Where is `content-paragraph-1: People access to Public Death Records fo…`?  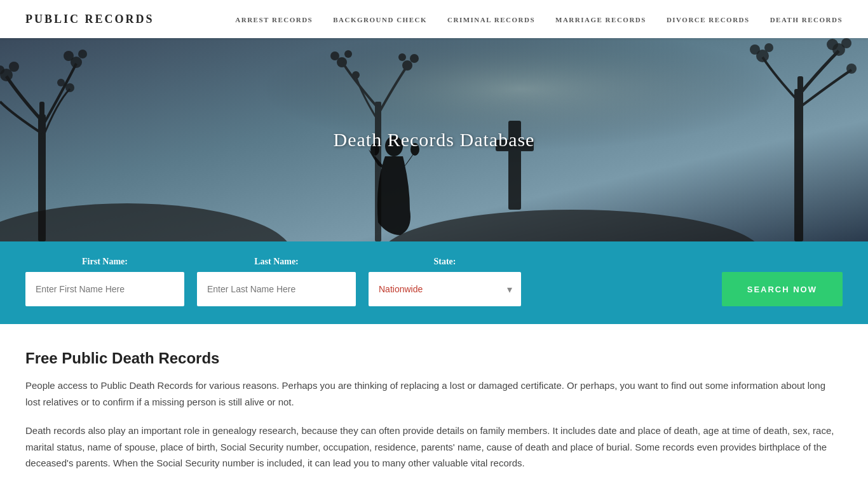 content-paragraph-1: People access to Public Death Records fo… is located at coordinates (434, 394).